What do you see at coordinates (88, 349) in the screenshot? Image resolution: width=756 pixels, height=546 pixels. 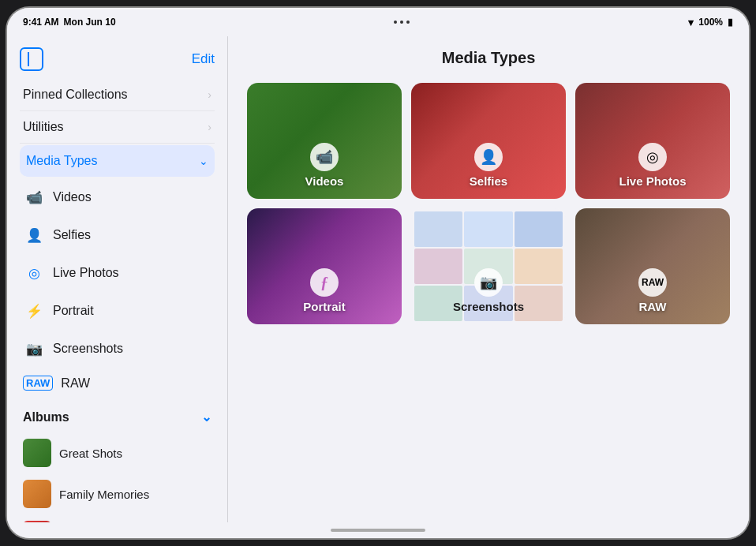 I see `screenshots-label: Screenshots` at bounding box center [88, 349].